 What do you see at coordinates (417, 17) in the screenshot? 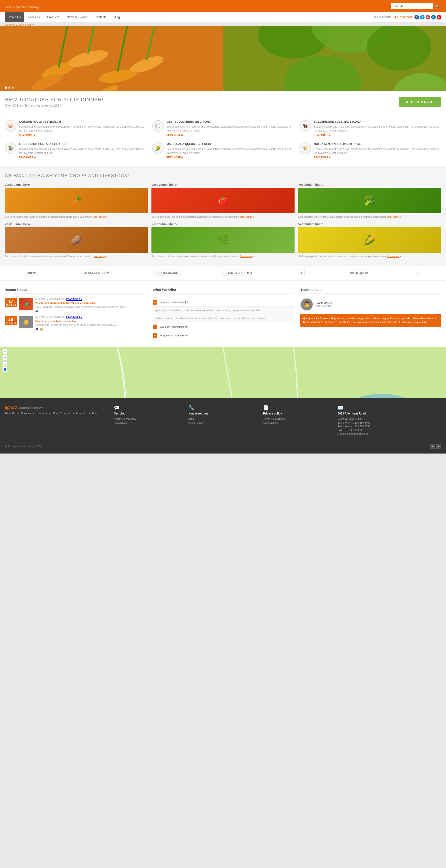
I see `facebook-icon: f` at bounding box center [417, 17].